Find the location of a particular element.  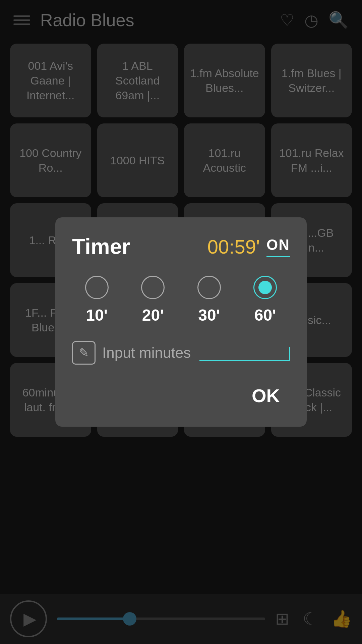

radio-label-10: 10' is located at coordinates (97, 315).